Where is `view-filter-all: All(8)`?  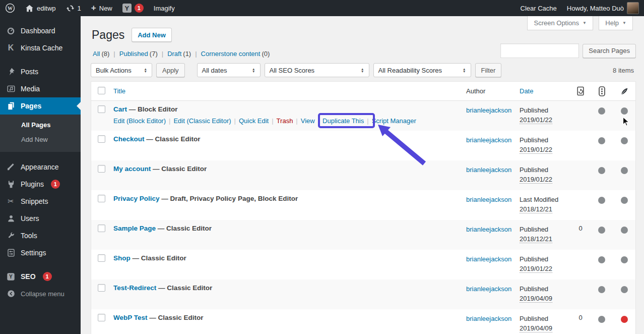
view-filter-all: All(8) is located at coordinates (106, 53).